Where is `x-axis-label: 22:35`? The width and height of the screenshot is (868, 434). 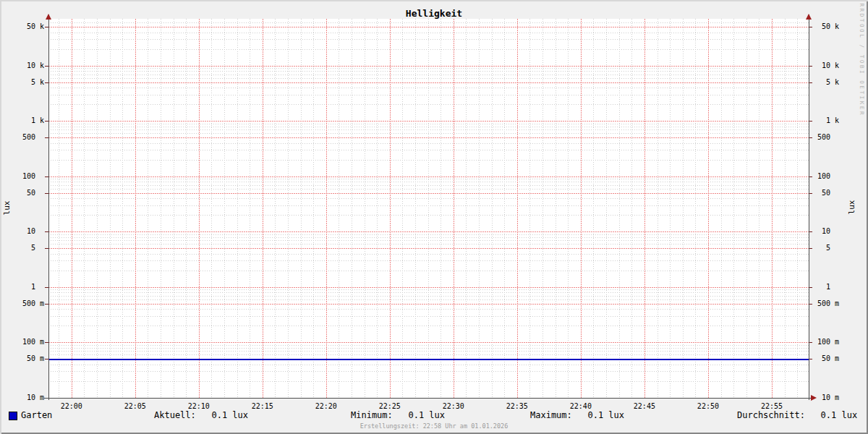 x-axis-label: 22:35 is located at coordinates (517, 407).